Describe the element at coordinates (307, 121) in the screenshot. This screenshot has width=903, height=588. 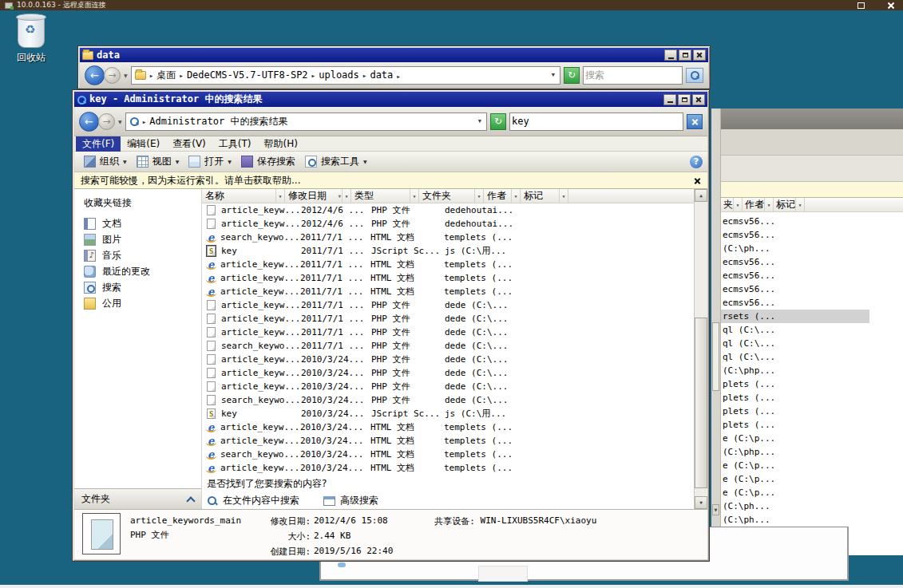
I see `address-bar: Administrator 中的搜索结果 ▼` at that location.